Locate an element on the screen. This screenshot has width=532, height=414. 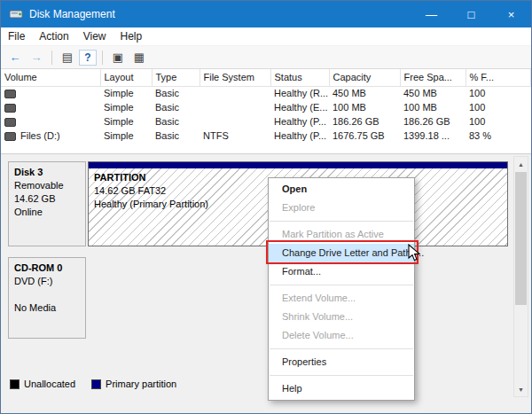
vertical-scrollbar: ▲ ▼ is located at coordinates (521, 277).